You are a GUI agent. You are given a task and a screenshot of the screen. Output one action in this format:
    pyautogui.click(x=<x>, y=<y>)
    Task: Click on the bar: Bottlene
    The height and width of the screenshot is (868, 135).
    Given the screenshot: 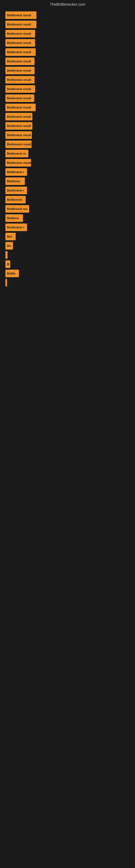 What is the action you would take?
    pyautogui.click(x=14, y=218)
    